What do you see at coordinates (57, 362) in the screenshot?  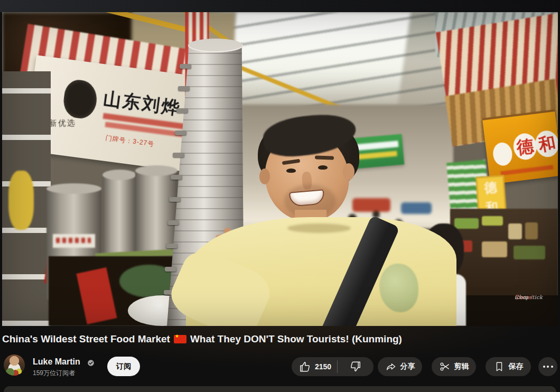 I see `channel-name: Luke Martin` at bounding box center [57, 362].